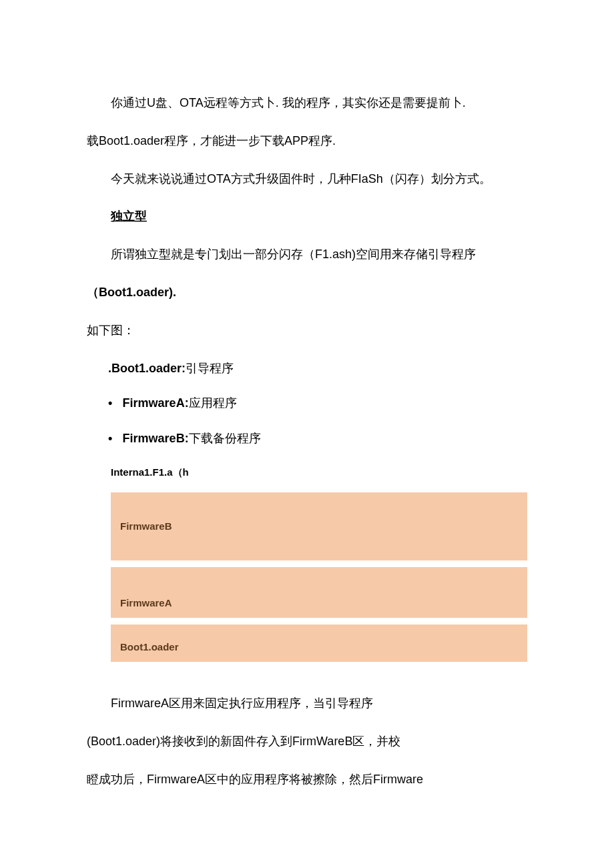 This screenshot has height=868, width=614. Describe the element at coordinates (149, 647) in the screenshot. I see `flash-bar-label: Boot1.oader` at that location.